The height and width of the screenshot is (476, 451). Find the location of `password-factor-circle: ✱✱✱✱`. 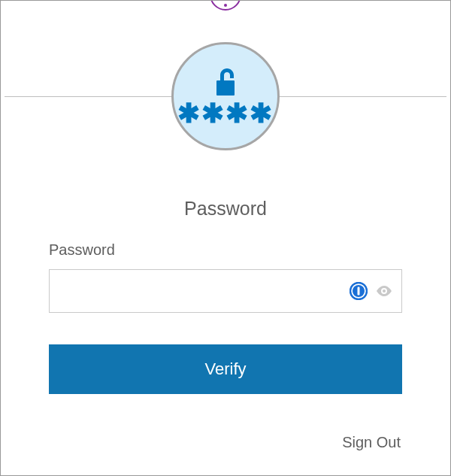

password-factor-circle: ✱✱✱✱ is located at coordinates (226, 96).